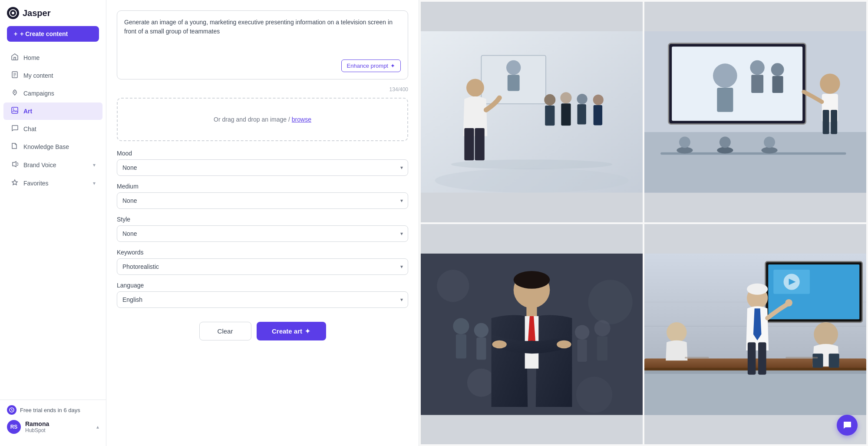 Image resolution: width=868 pixels, height=446 pixels. What do you see at coordinates (262, 201) in the screenshot?
I see `medium-select: None Oil painting Watercolor Digital art…` at bounding box center [262, 201].